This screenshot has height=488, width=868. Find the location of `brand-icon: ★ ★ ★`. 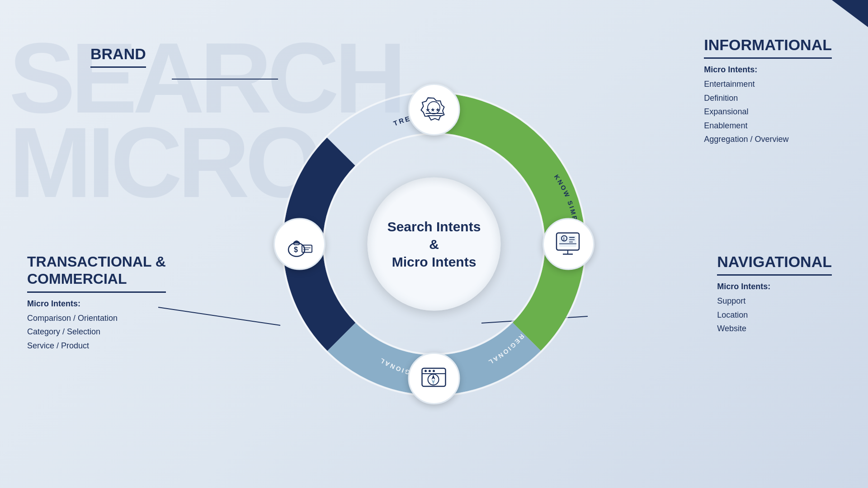

brand-icon: ★ ★ ★ is located at coordinates (434, 110).